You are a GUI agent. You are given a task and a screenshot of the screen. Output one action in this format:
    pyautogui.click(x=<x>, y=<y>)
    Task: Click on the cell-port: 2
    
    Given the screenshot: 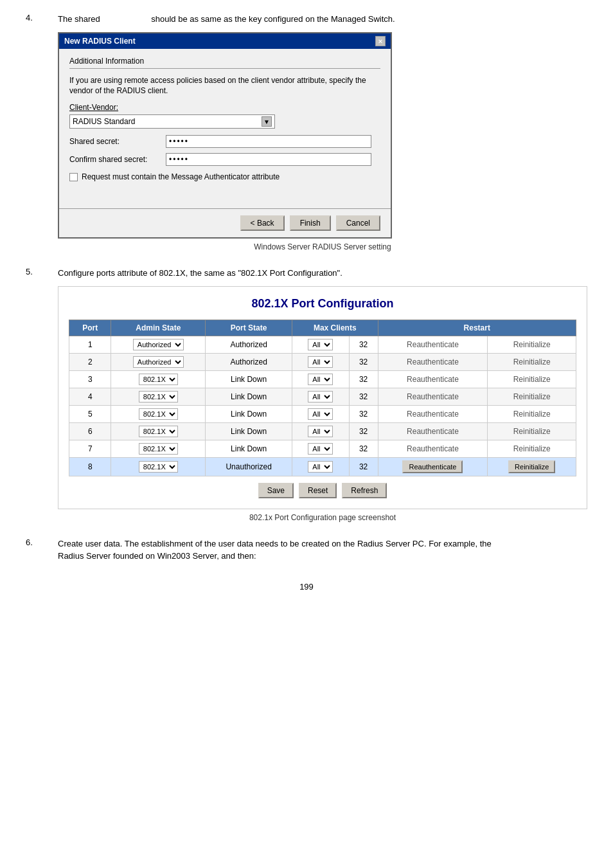 What is the action you would take?
    pyautogui.click(x=90, y=361)
    